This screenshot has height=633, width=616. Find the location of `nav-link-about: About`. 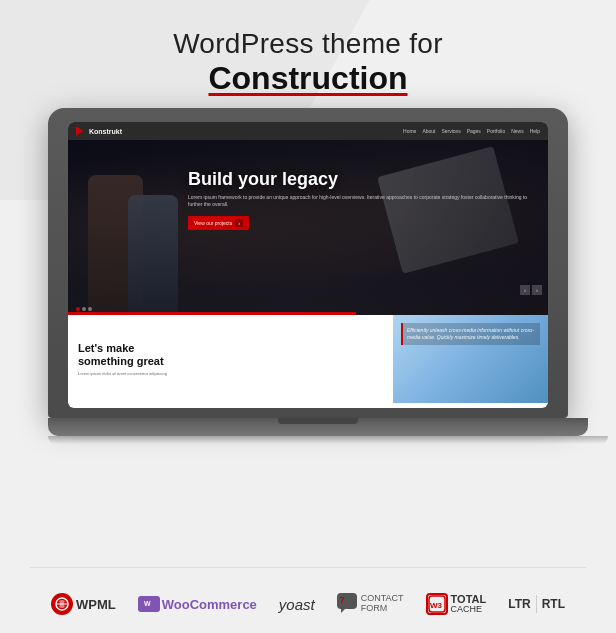

nav-link-about: About is located at coordinates (428, 131).